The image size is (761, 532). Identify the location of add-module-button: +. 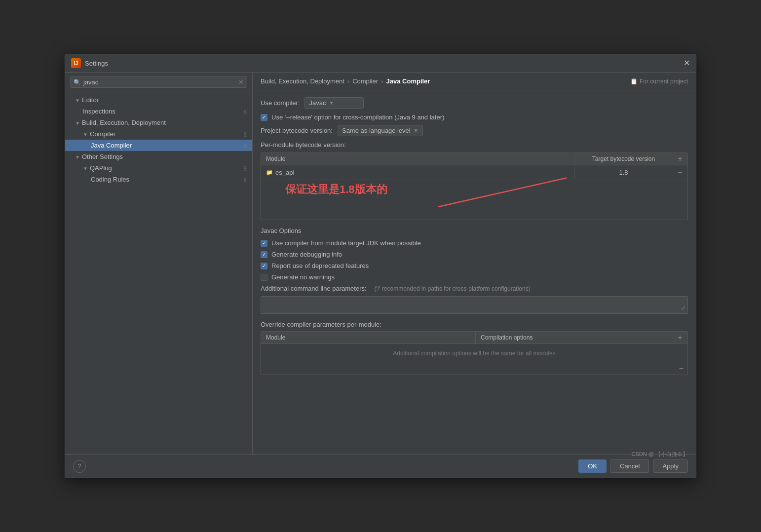
(680, 159).